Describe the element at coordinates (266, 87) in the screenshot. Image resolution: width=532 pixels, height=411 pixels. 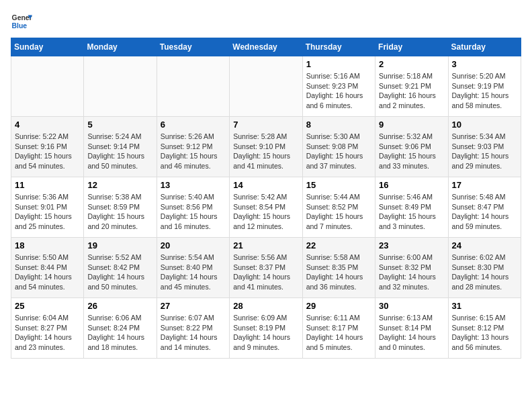
I see `calendar-week-1: 1Sunrise: 5:16 AM Sunset: 9:23 PM Daylig…` at that location.